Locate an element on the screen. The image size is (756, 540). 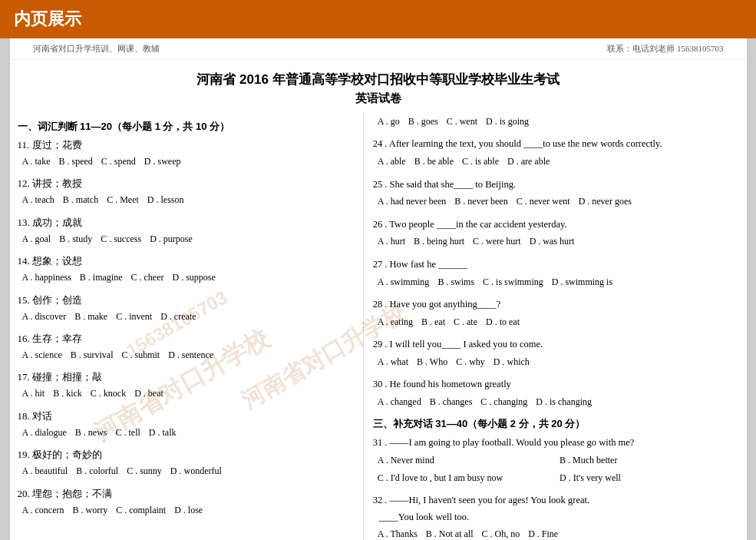
q29-options: A . what B . Who C . why D . which is located at coordinates (559, 362).